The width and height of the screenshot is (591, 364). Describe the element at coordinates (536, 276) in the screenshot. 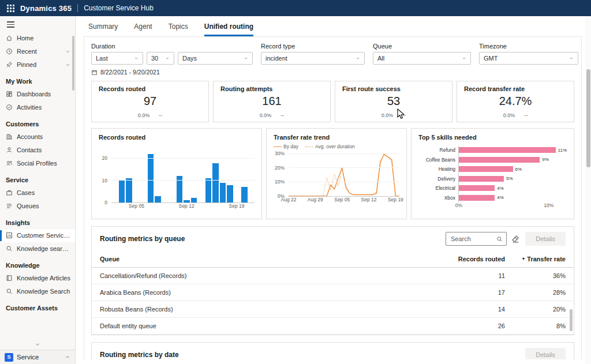

I see `cell-transfer-rate: 36%` at that location.